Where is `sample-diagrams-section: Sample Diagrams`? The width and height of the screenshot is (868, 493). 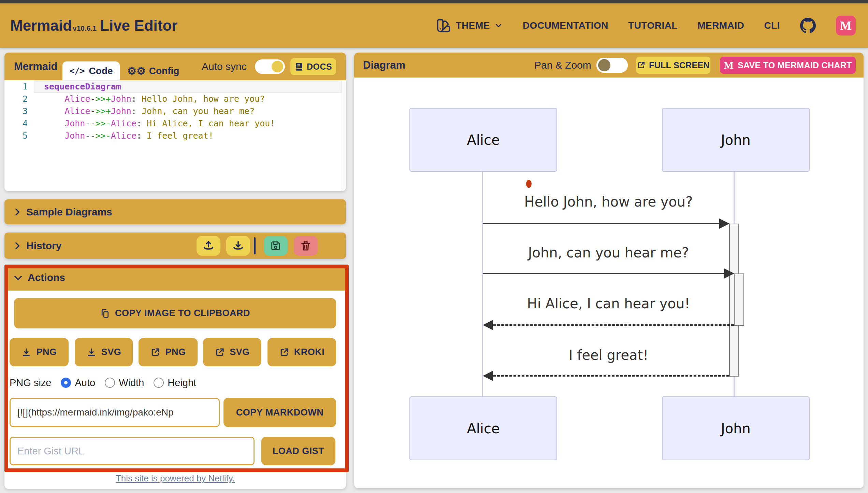 sample-diagrams-section: Sample Diagrams is located at coordinates (175, 212).